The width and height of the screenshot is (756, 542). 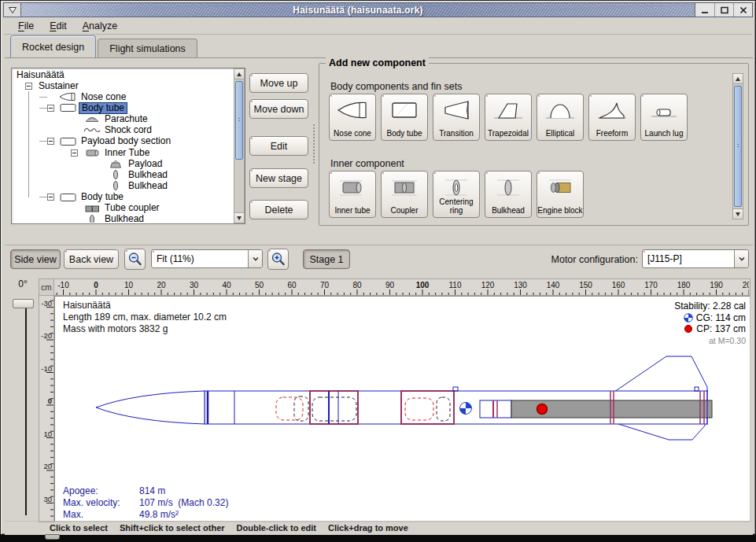 I want to click on zoom-fit-select: Fit (11%), so click(x=207, y=259).